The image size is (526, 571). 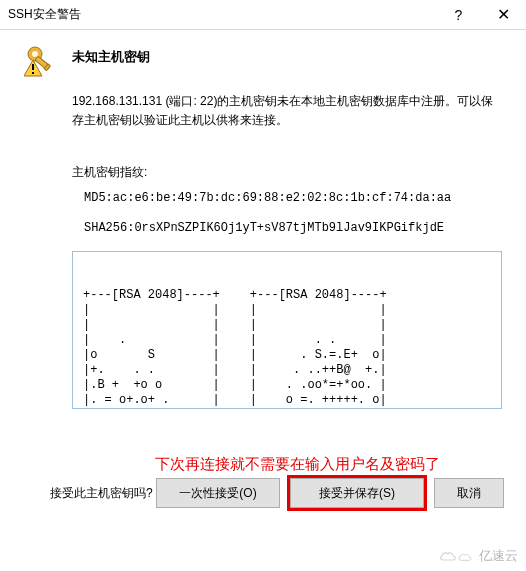 I want to click on annotation-overlay: 下次再连接就不需要在输入用户名及密码了, so click(x=320, y=464).